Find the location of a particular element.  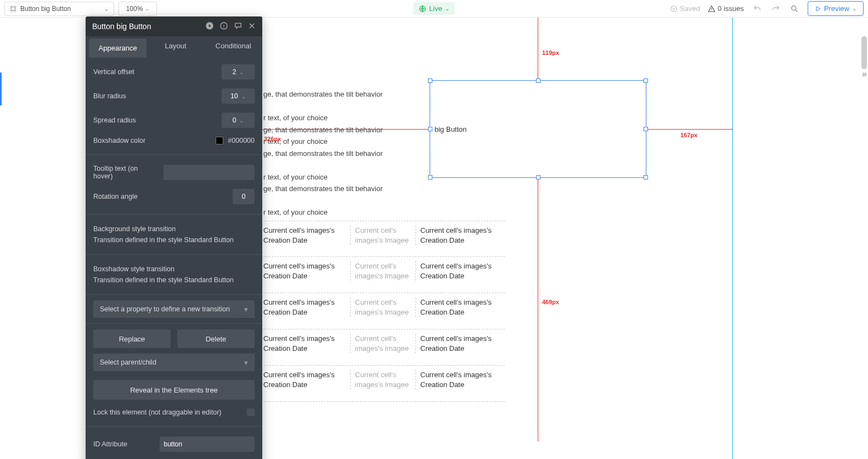

resize-handle-bl is located at coordinates (430, 177).